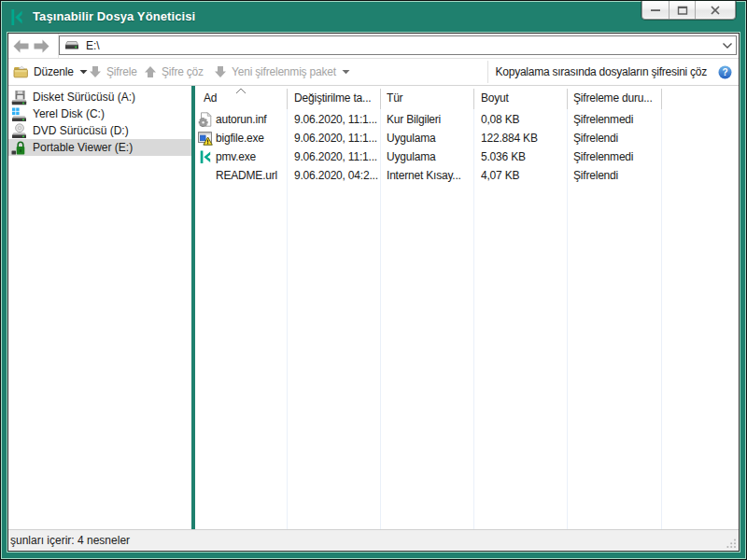 The height and width of the screenshot is (560, 747). Describe the element at coordinates (715, 10) in the screenshot. I see `close-icon` at that location.